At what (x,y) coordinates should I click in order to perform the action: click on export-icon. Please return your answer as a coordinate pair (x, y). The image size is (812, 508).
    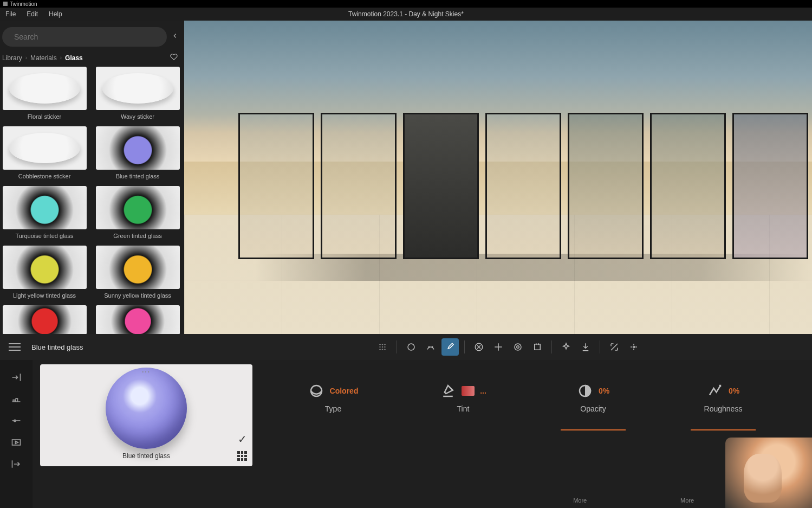
    Looking at the image, I should click on (16, 464).